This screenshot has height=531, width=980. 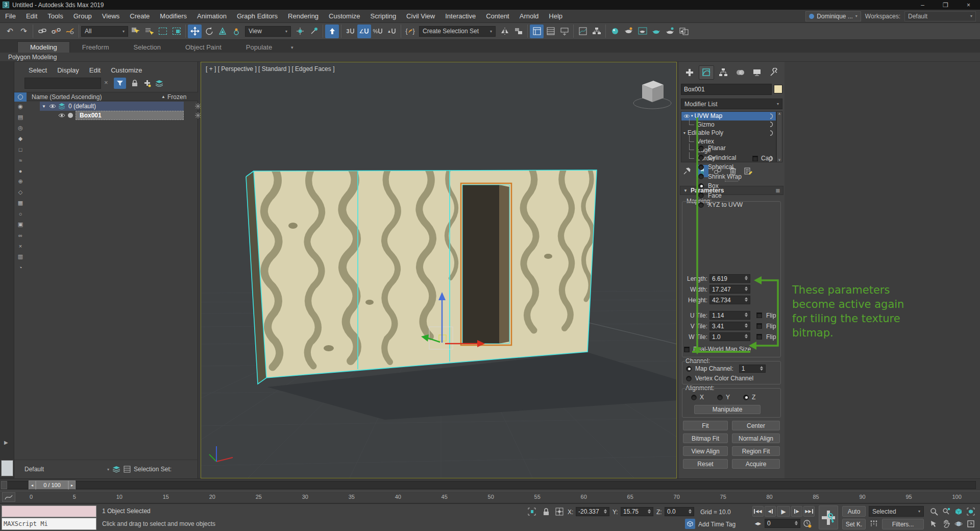 I want to click on object-name-field: Box001, so click(x=726, y=89).